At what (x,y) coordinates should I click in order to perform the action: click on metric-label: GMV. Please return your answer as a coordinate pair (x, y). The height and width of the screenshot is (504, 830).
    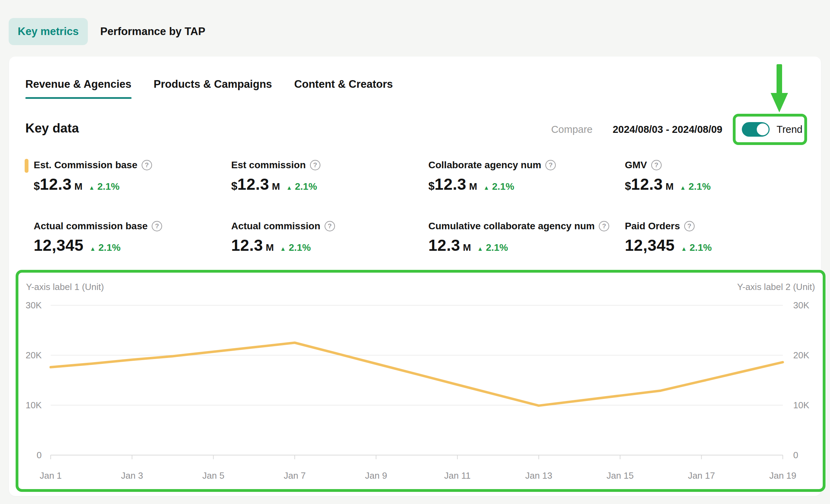
    Looking at the image, I should click on (636, 165).